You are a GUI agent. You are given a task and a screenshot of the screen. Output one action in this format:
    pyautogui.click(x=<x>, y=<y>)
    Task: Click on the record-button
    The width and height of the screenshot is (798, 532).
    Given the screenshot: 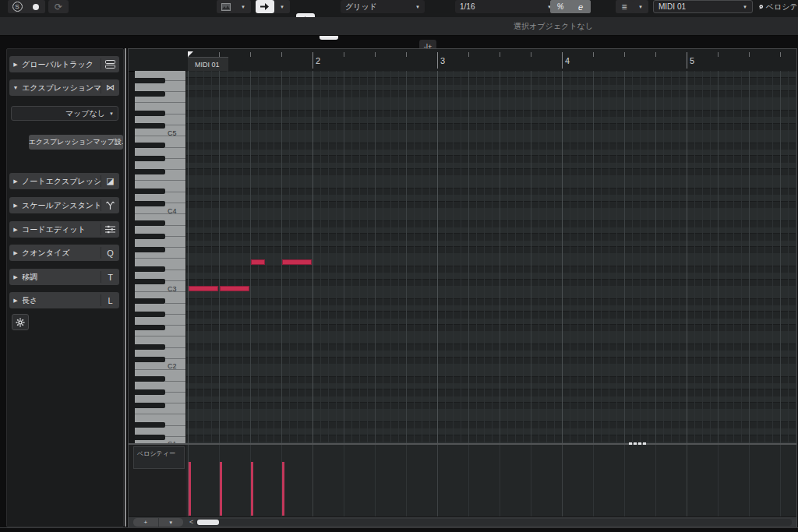 What is the action you would take?
    pyautogui.click(x=36, y=6)
    